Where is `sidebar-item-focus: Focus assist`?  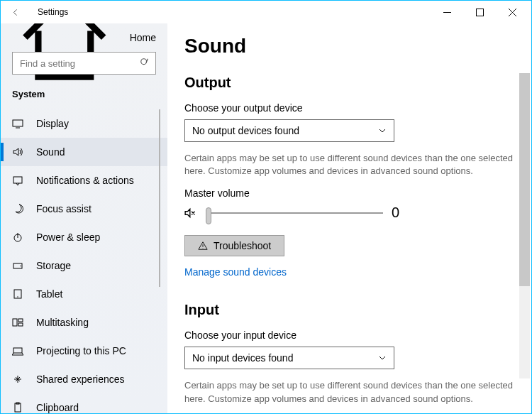
sidebar-item-focus: Focus assist is located at coordinates (84, 209).